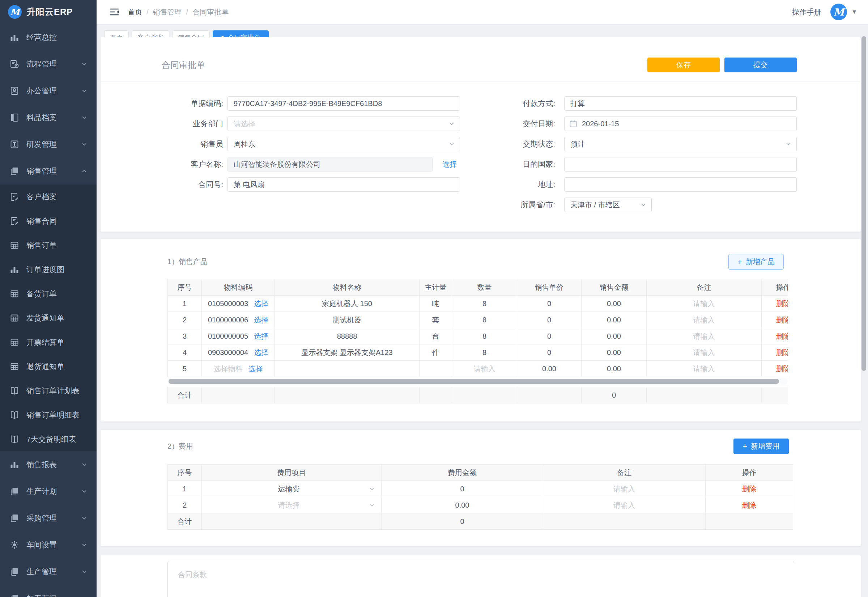  Describe the element at coordinates (114, 12) in the screenshot. I see `menu-fold-icon` at that location.